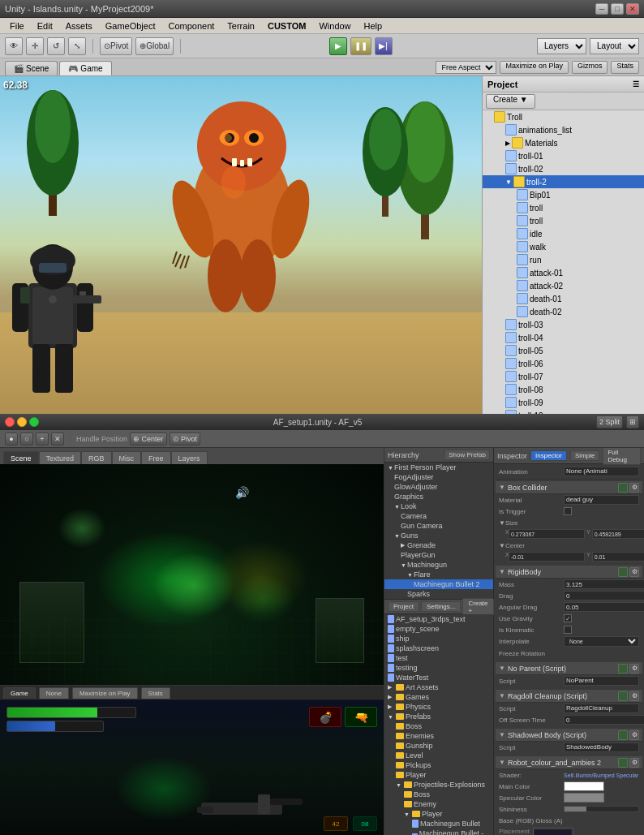 The height and width of the screenshot is (835, 644). I want to click on angular-drag-input, so click(603, 607).